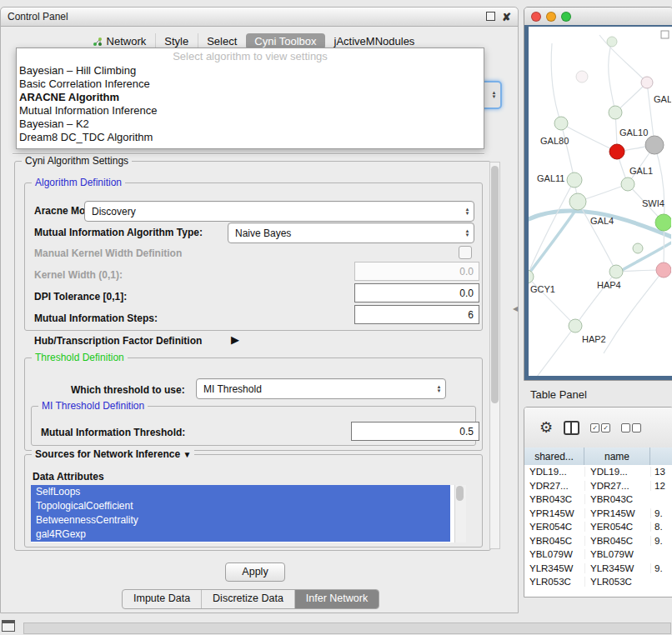 This screenshot has height=635, width=672. I want to click on which-threshold-select: MI Threshold ▲▼, so click(321, 388).